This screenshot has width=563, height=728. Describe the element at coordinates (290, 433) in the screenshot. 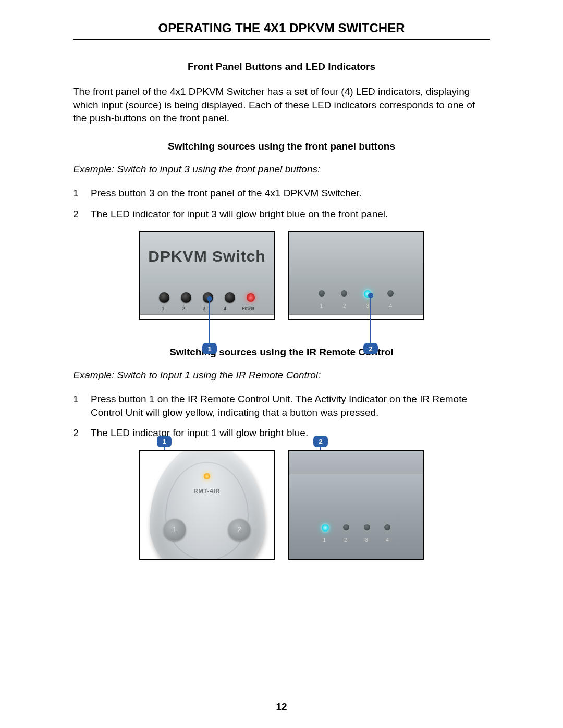

I see `step-text: The LED indicator for input 1 will glow …` at that location.